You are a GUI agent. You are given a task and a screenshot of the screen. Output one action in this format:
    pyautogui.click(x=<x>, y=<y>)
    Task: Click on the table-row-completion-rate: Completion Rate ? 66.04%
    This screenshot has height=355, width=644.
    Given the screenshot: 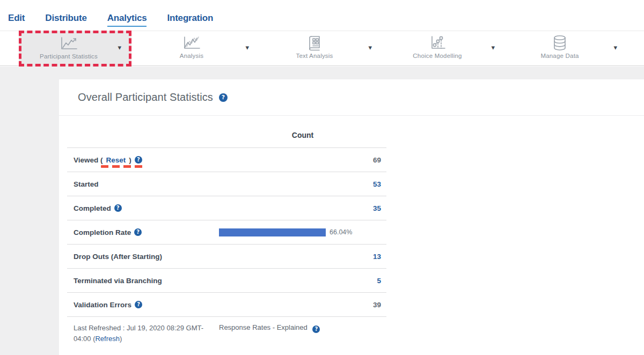 What is the action you would take?
    pyautogui.click(x=226, y=232)
    